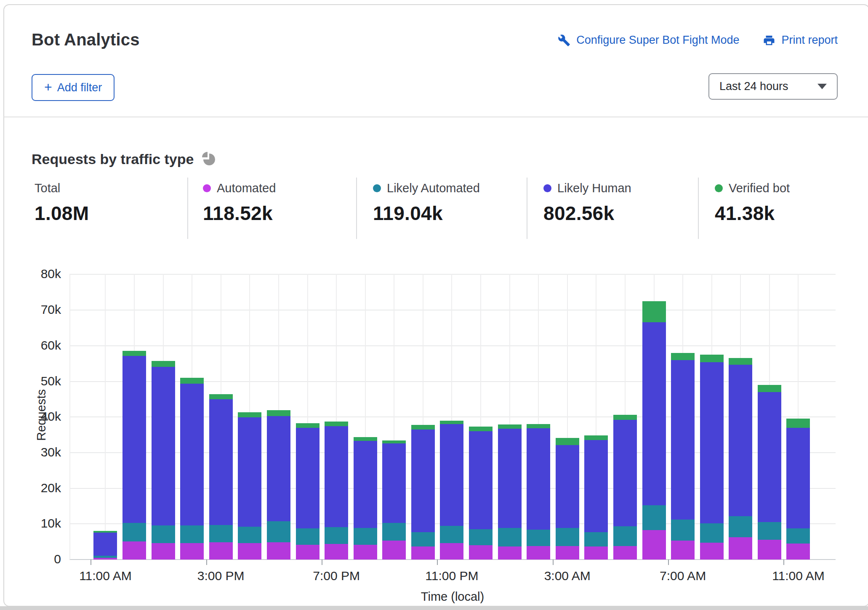 The image size is (868, 610). What do you see at coordinates (434, 608) in the screenshot?
I see `bottom-section-divider` at bounding box center [434, 608].